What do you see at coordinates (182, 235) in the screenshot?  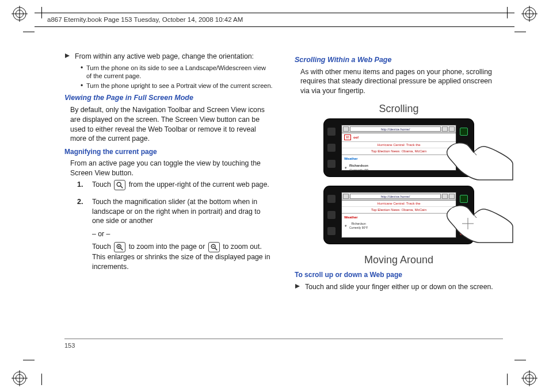 I see `step-or: – or –` at bounding box center [182, 235].